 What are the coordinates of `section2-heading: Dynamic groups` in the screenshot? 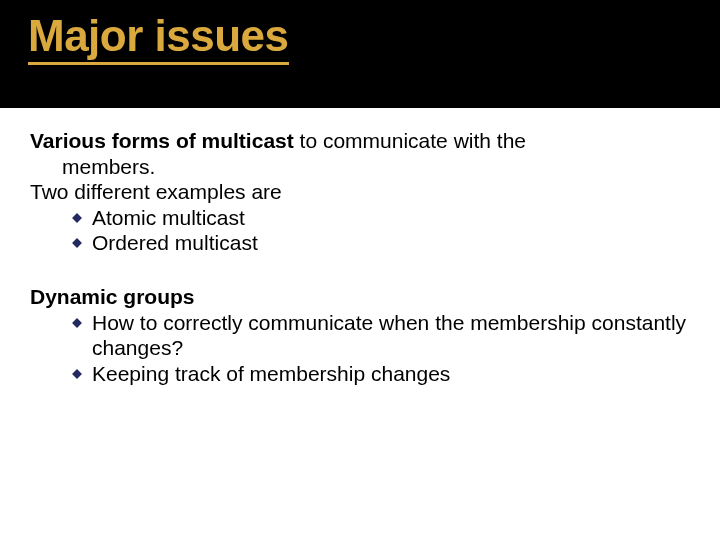 It's located at (360, 297).